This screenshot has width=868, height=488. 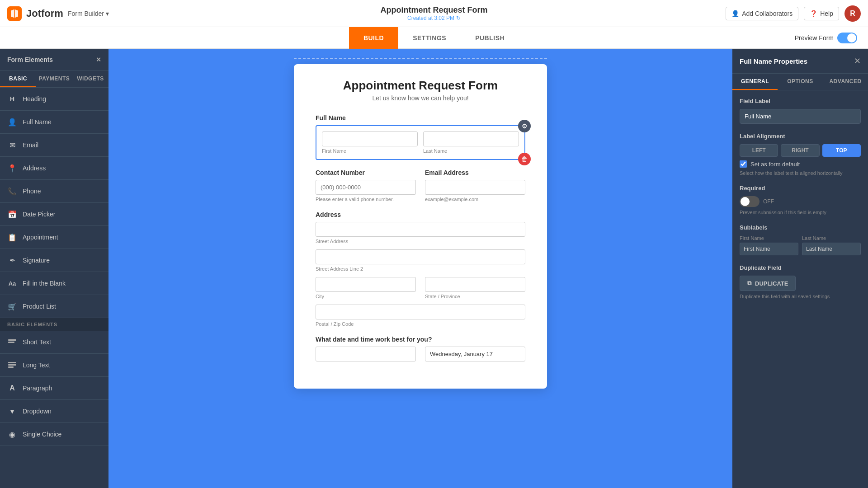 I want to click on sidebar-item-label: Long Text, so click(x=36, y=365).